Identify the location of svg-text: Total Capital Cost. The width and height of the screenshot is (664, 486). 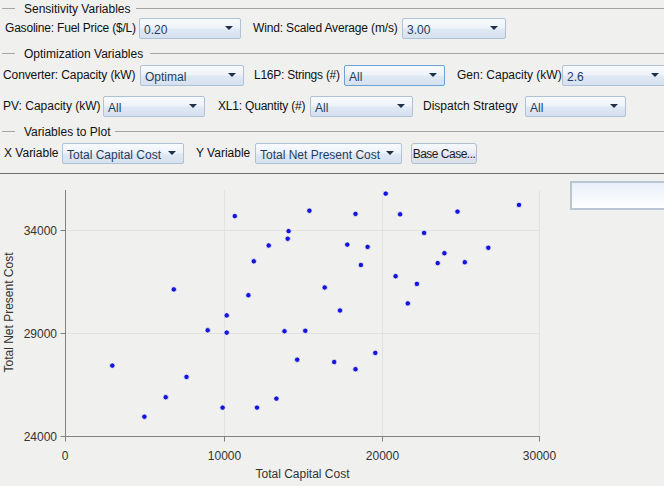
(302, 474).